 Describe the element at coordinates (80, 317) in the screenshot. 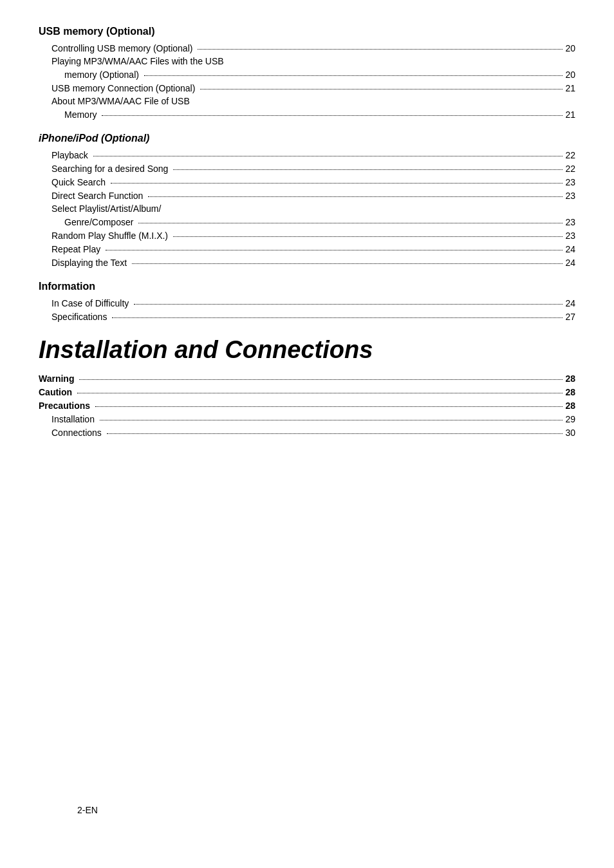

I see `toc-label: Specifications` at that location.